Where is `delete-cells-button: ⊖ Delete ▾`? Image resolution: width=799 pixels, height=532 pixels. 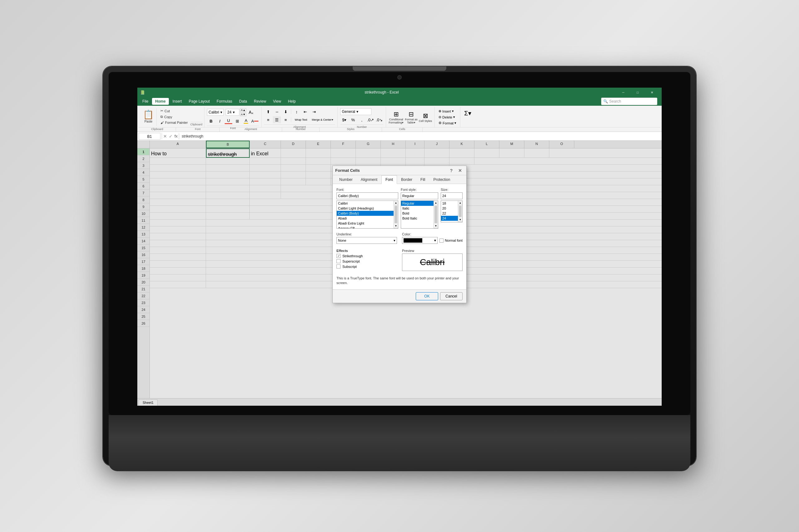 delete-cells-button: ⊖ Delete ▾ is located at coordinates (448, 117).